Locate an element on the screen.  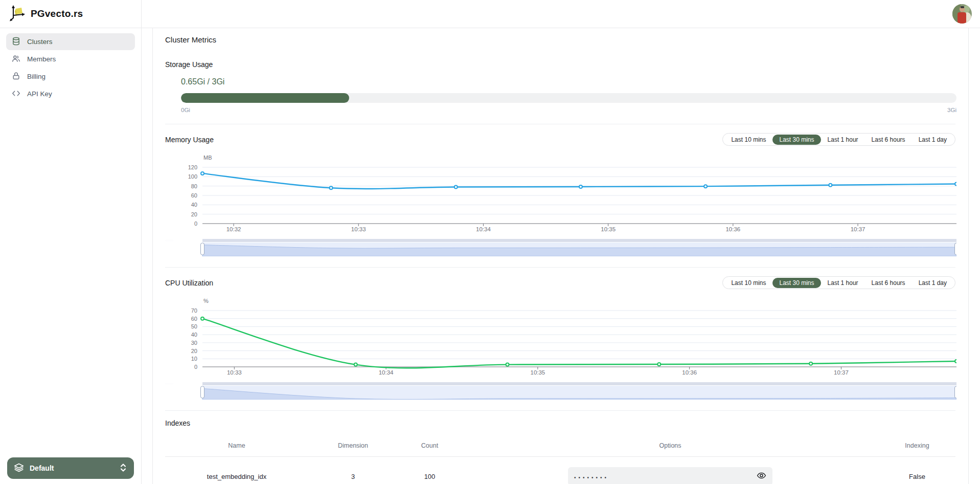
sidebar-item-label: Clusters is located at coordinates (40, 42).